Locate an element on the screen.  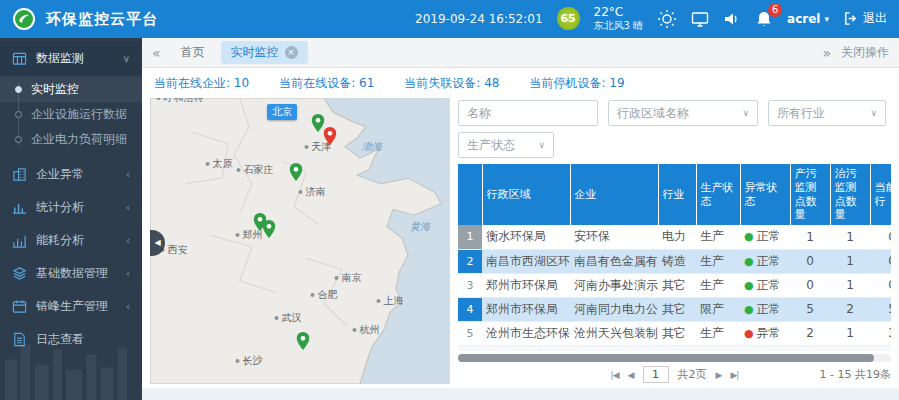
tabs-scroll-left-icon: « is located at coordinates (156, 53).